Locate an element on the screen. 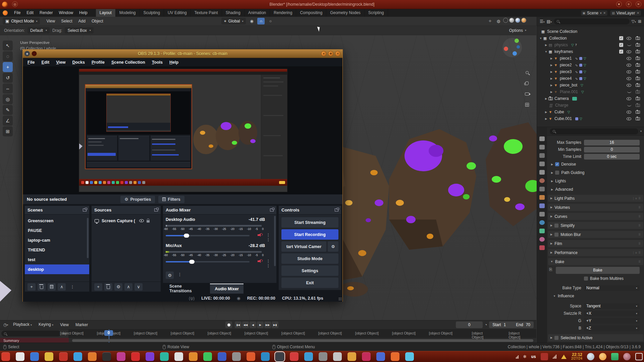 This screenshot has width=644, height=362. bake-type-dropdown: Normal▾ is located at coordinates (612, 288).